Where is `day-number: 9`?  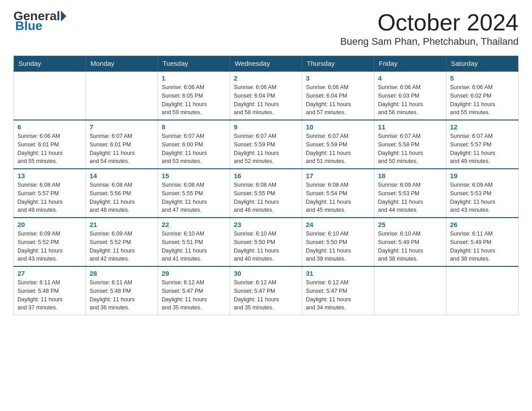 day-number: 9 is located at coordinates (266, 127).